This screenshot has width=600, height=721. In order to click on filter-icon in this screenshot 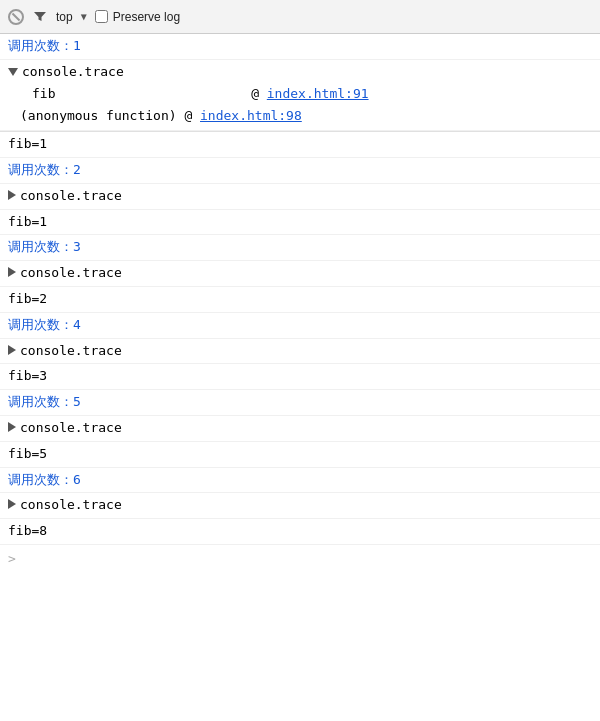, I will do `click(40, 17)`.